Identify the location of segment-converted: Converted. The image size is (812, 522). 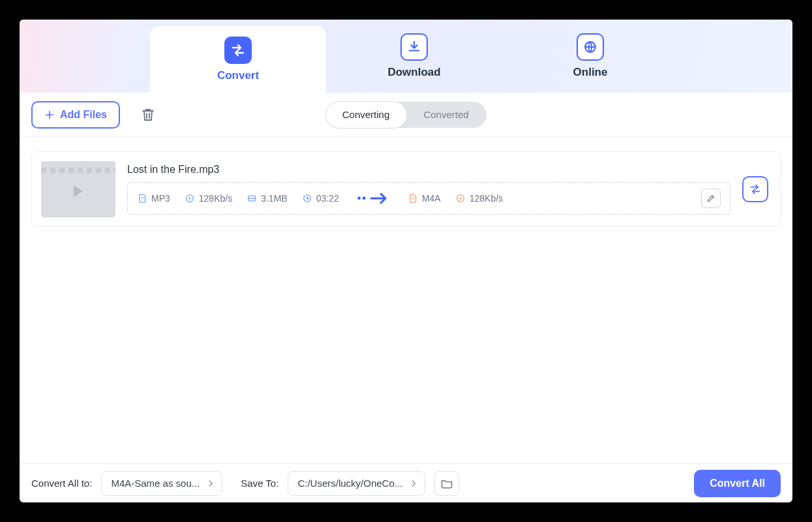
(446, 115).